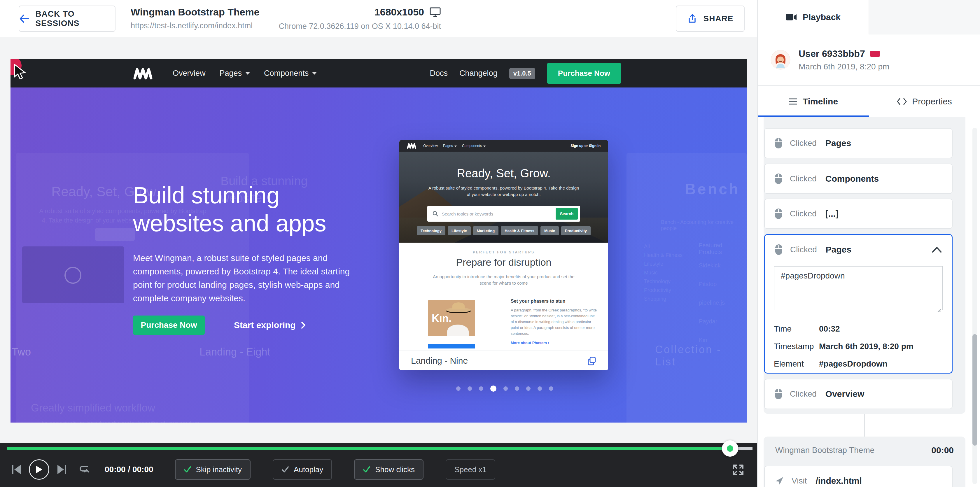 The width and height of the screenshot is (980, 487). Describe the element at coordinates (431, 231) in the screenshot. I see `category-pill: Technology` at that location.